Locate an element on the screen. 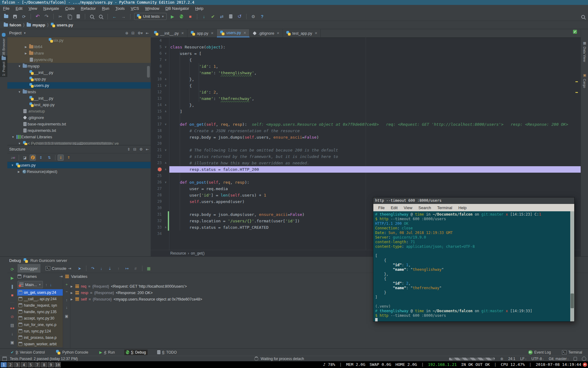 The width and height of the screenshot is (588, 368). save-button is located at coordinates (15, 17).